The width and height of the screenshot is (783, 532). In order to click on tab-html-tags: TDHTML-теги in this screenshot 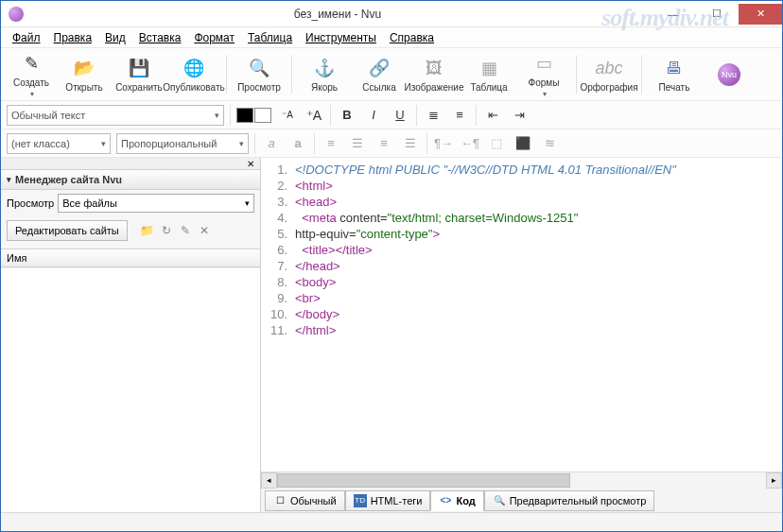, I will do `click(388, 501)`.